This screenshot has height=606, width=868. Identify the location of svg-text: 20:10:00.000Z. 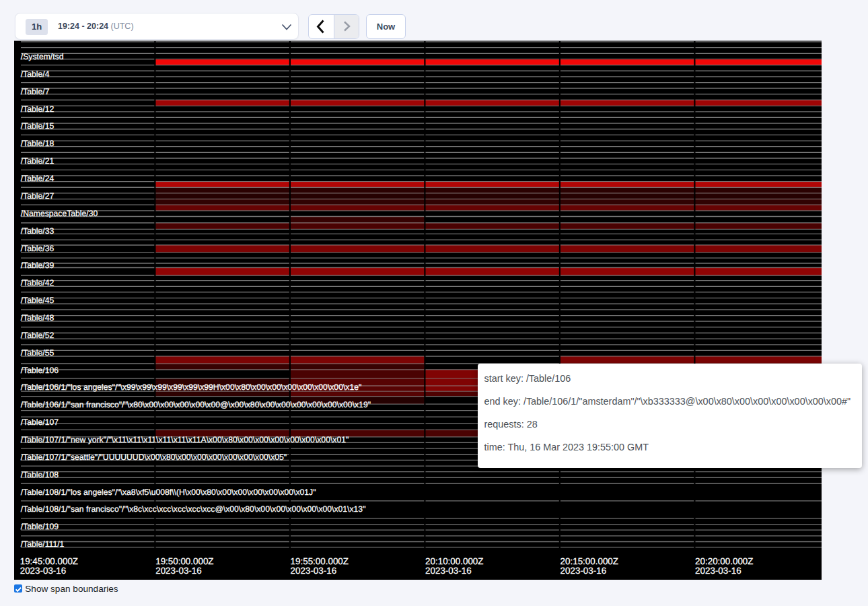
(454, 562).